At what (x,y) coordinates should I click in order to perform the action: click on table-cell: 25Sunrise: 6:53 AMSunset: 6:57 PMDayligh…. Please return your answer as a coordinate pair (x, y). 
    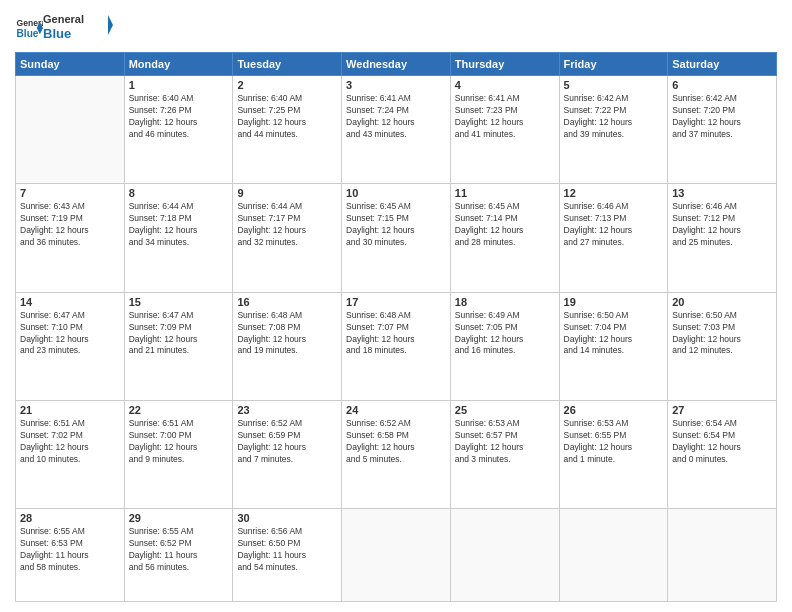
    Looking at the image, I should click on (504, 455).